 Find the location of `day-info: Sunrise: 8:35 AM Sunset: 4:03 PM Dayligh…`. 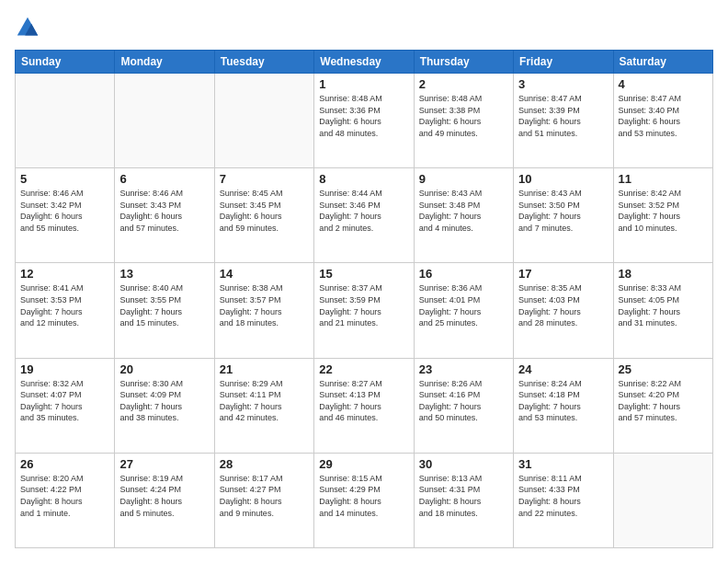

day-info: Sunrise: 8:35 AM Sunset: 4:03 PM Dayligh… is located at coordinates (563, 305).